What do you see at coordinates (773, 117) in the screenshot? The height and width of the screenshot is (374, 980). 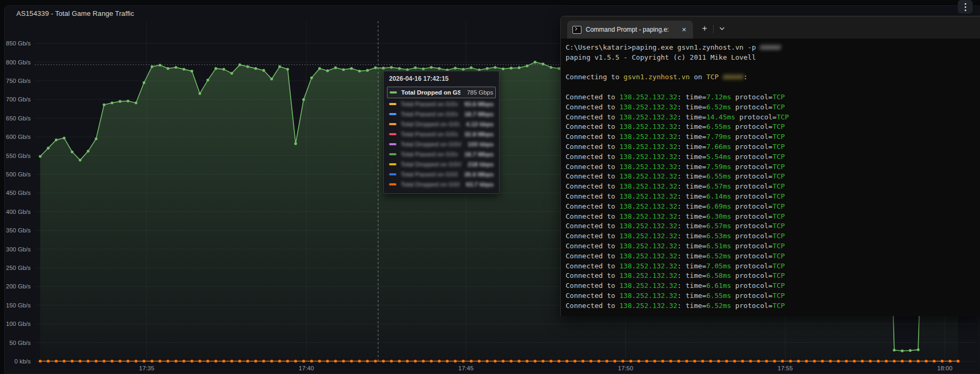 I see `terminal-line: Connected to 138.252.132.32: time=14.45m…` at bounding box center [773, 117].